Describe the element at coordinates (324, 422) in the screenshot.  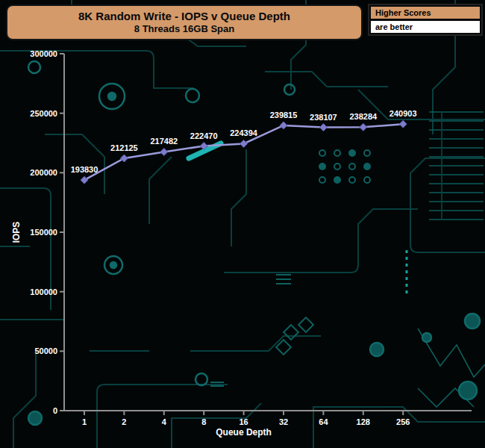
I see `x-tick-label: 64` at that location.